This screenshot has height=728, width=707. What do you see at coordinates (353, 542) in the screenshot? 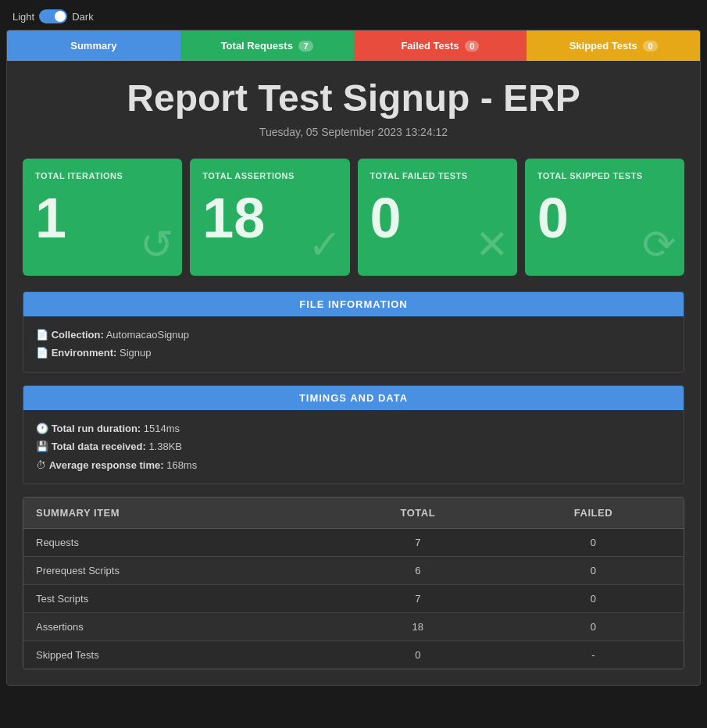
I see `table-row: Requests 7 0` at bounding box center [353, 542].